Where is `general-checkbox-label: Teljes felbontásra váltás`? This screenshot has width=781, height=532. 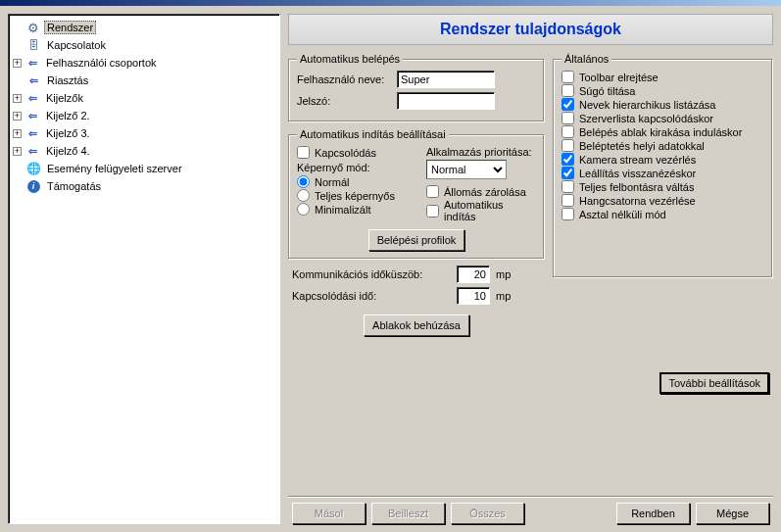
general-checkbox-label: Teljes felbontásra váltás is located at coordinates (637, 187).